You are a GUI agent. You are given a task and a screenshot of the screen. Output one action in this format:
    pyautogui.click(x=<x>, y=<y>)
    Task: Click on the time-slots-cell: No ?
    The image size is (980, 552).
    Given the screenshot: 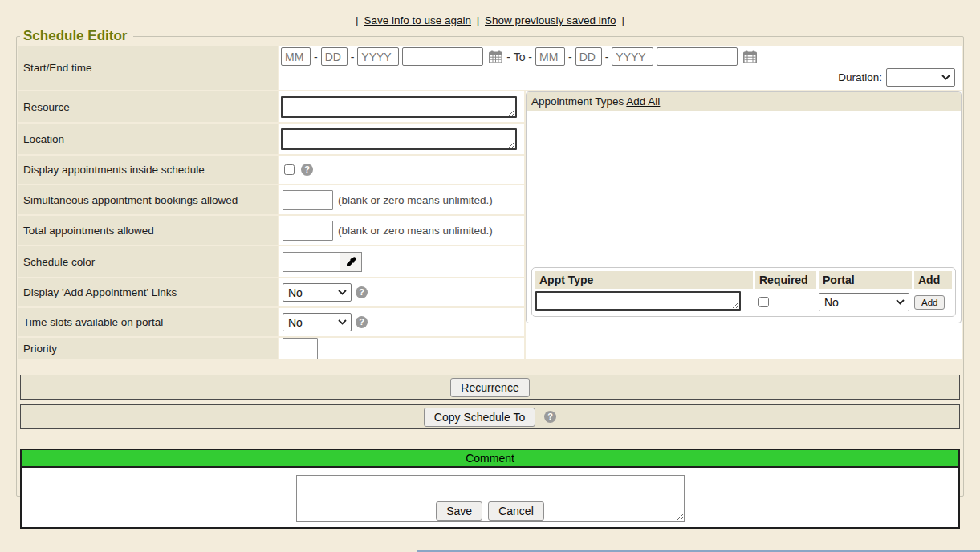 What is the action you would take?
    pyautogui.click(x=401, y=323)
    